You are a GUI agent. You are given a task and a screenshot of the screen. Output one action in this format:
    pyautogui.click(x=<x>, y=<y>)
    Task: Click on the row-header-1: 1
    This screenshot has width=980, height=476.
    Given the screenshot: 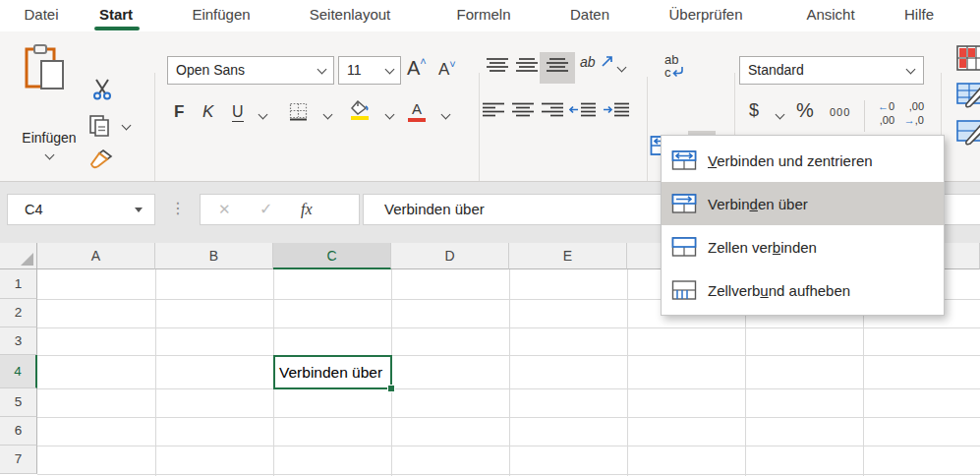 What is the action you would take?
    pyautogui.click(x=19, y=284)
    